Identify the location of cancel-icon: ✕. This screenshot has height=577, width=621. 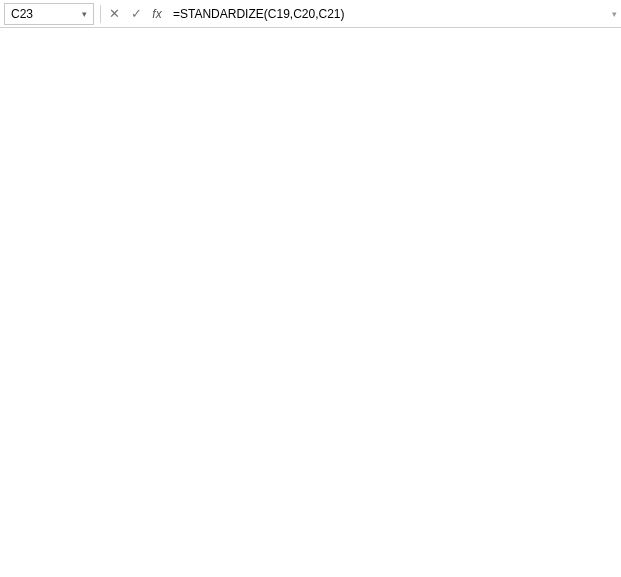
(114, 14).